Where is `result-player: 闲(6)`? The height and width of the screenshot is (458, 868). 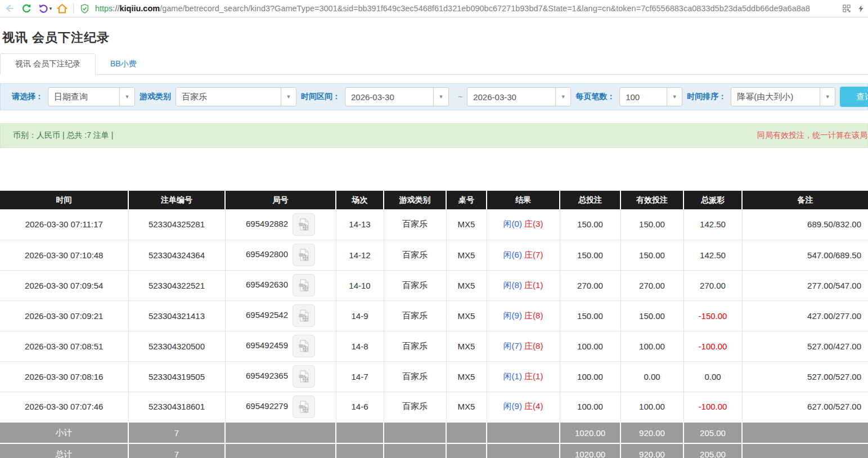 result-player: 闲(6) is located at coordinates (513, 254).